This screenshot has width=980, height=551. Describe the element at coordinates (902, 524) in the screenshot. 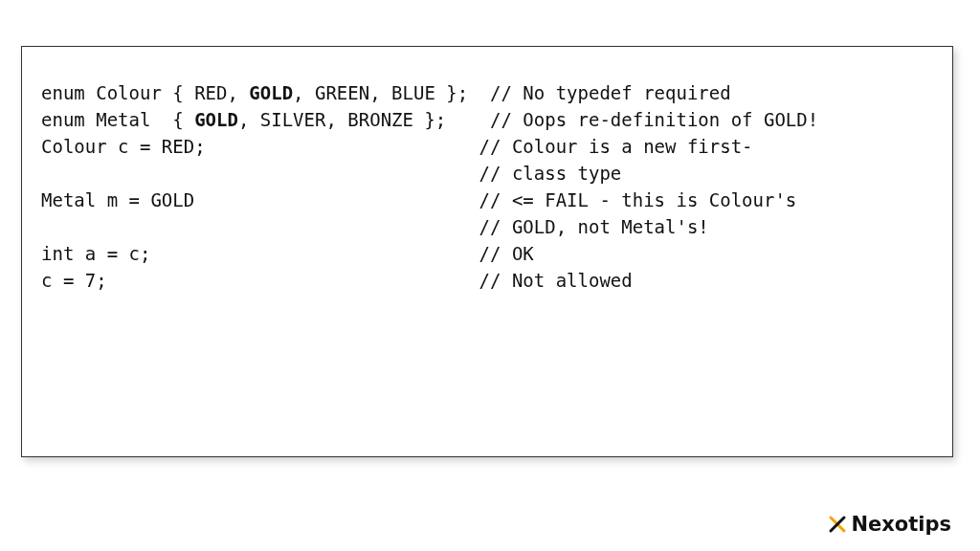

I see `brand-name: Nexotips` at that location.